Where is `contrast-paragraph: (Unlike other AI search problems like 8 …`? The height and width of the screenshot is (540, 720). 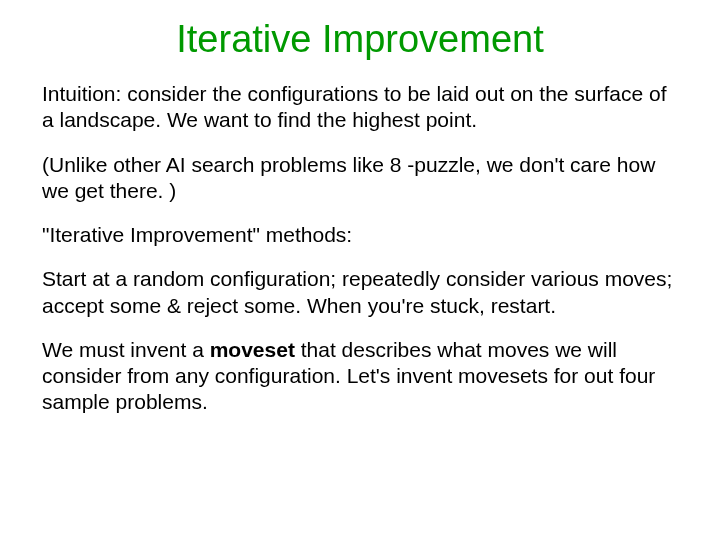
contrast-paragraph: (Unlike other AI search problems like 8 … is located at coordinates (360, 178).